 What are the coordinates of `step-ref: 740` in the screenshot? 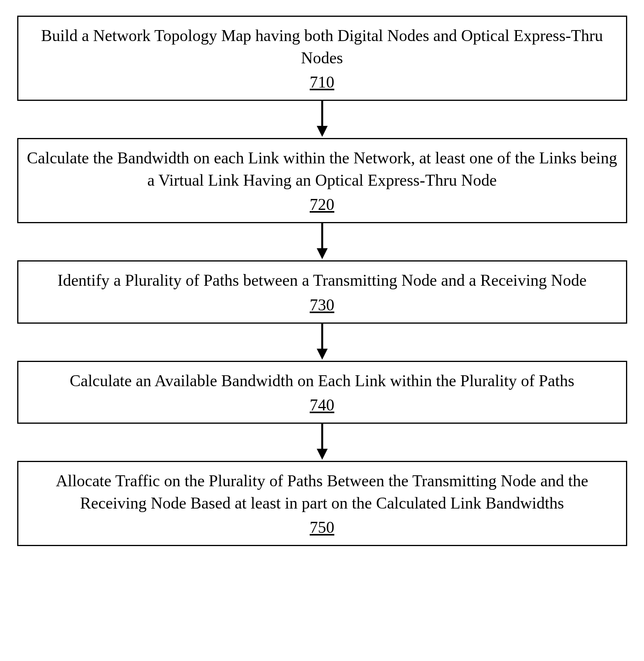 It's located at (322, 405).